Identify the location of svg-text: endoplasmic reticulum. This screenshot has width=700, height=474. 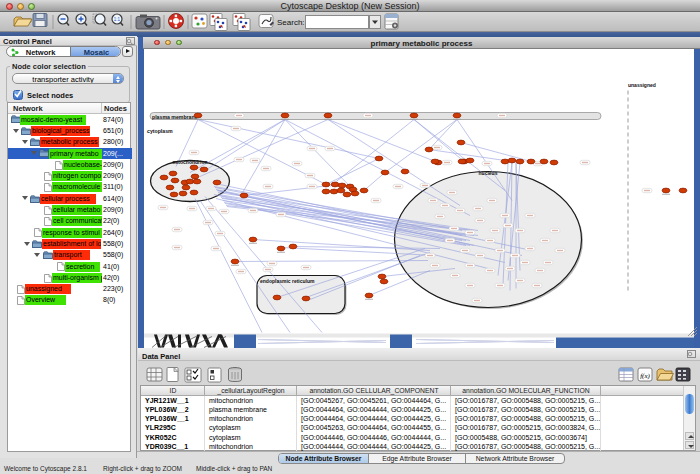
(288, 280).